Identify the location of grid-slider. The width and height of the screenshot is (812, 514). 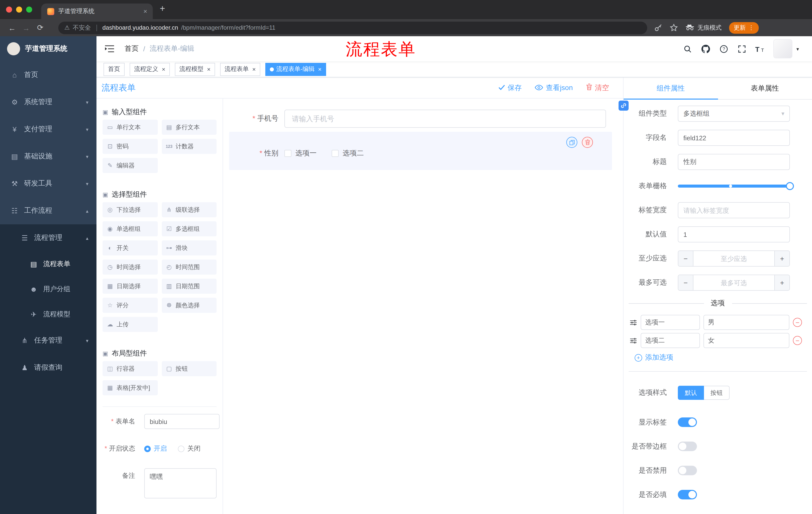
(734, 186).